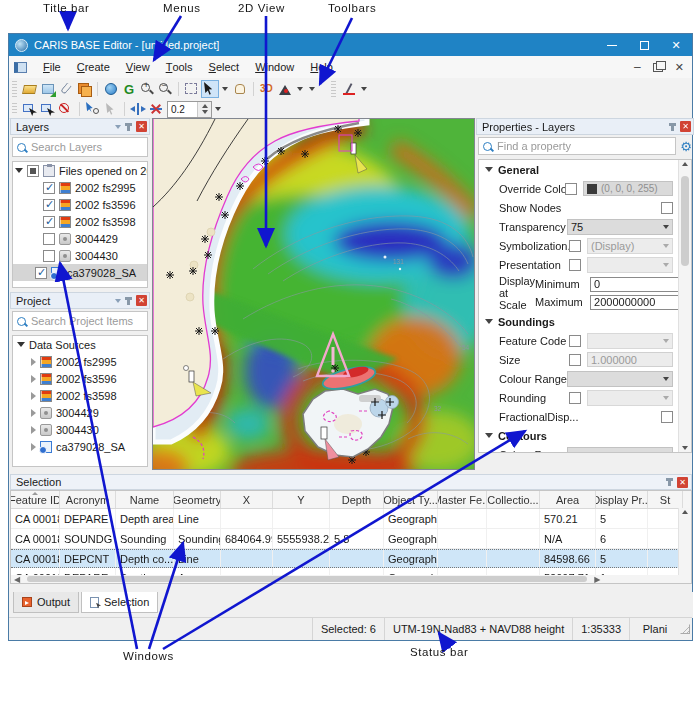 This screenshot has width=697, height=718. Describe the element at coordinates (180, 67) in the screenshot. I see `menu-tools: Tools` at that location.